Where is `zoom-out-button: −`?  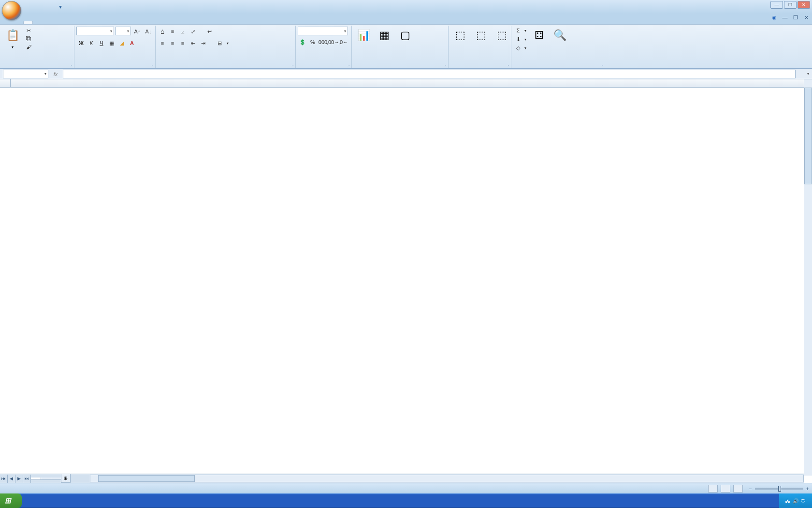
zoom-out-button: − is located at coordinates (750, 489).